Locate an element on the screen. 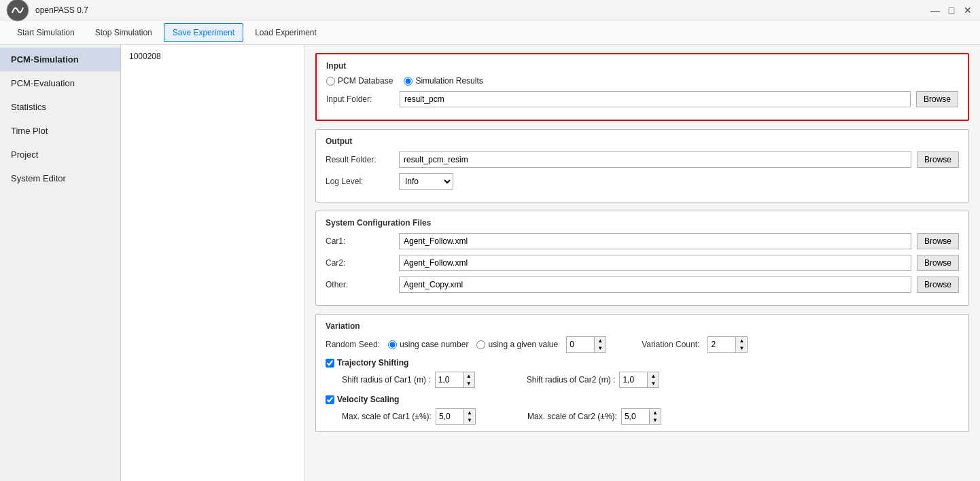 This screenshot has height=481, width=980. variation-count-spinbox: ▲ ▼ is located at coordinates (727, 344).